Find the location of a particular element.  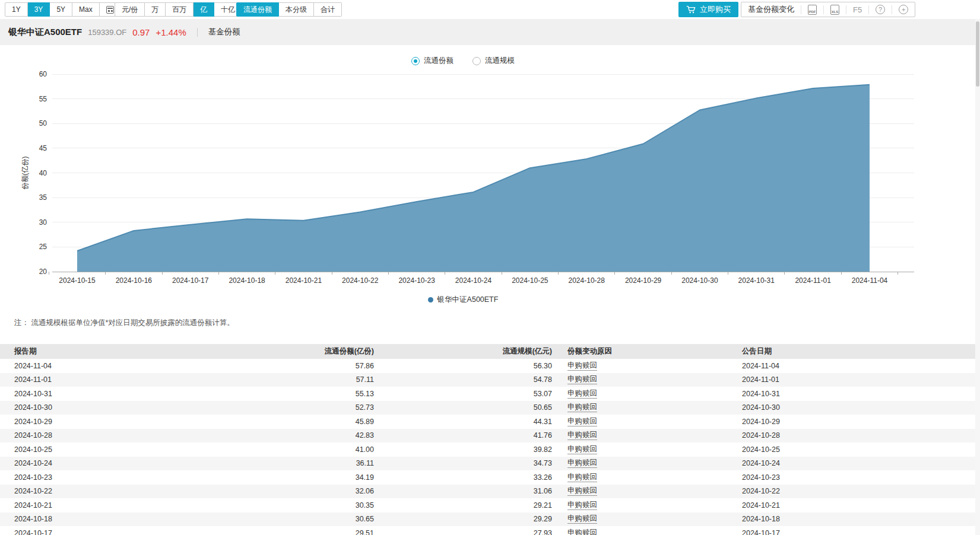

range-max-button: Max is located at coordinates (86, 9).